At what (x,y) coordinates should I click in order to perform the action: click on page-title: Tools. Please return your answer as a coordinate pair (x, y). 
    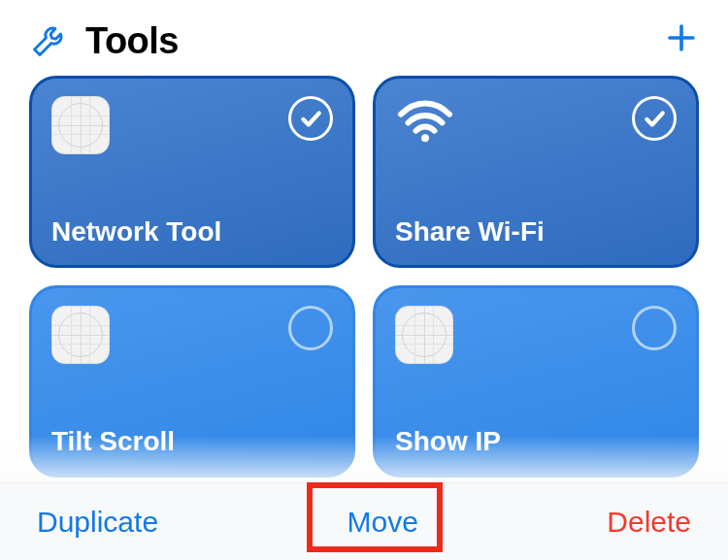
    Looking at the image, I should click on (132, 41).